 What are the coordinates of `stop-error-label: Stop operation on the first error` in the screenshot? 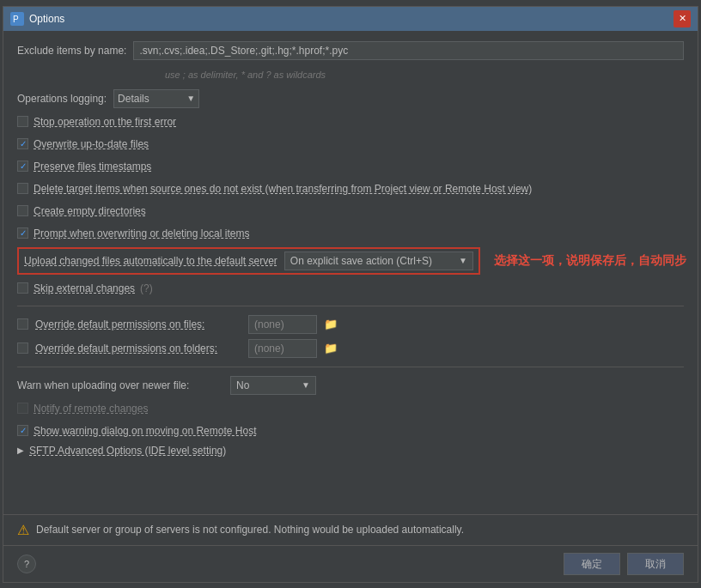 It's located at (105, 122).